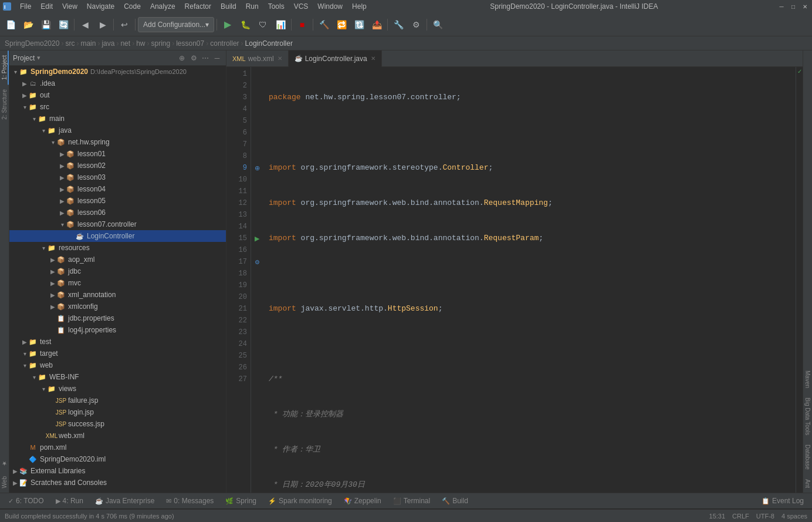 Image resolution: width=812 pixels, height=522 pixels. What do you see at coordinates (324, 25) in the screenshot?
I see `build-button: 🔨` at bounding box center [324, 25].